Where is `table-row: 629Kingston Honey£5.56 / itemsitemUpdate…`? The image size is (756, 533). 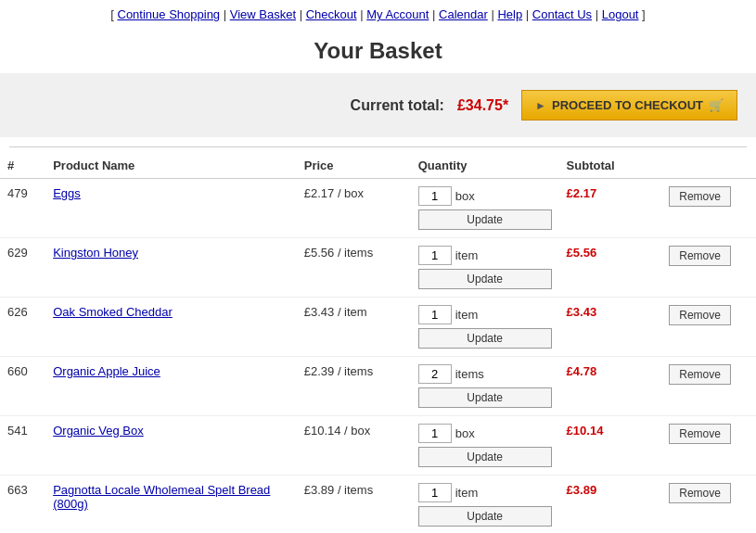 table-row: 629Kingston Honey£5.56 / itemsitemUpdate… is located at coordinates (378, 268).